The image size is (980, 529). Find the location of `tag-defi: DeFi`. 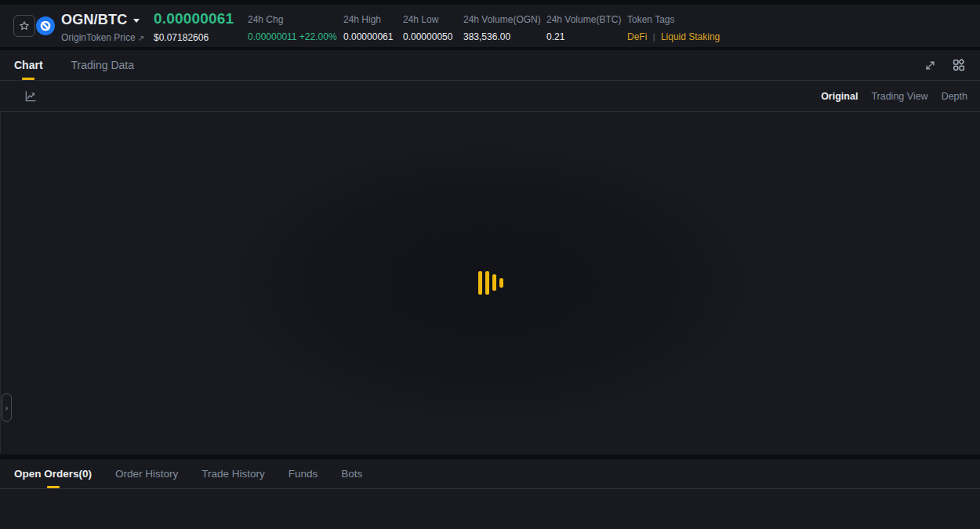

tag-defi: DeFi is located at coordinates (637, 37).